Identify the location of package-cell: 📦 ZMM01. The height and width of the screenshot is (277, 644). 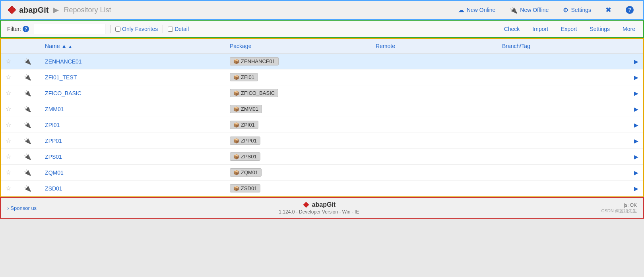
(298, 109).